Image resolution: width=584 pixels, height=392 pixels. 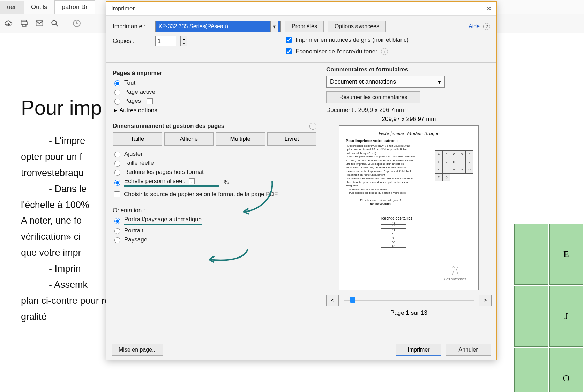 What do you see at coordinates (215, 110) in the screenshot?
I see `more-options-toggle: ▸Autres options` at bounding box center [215, 110].